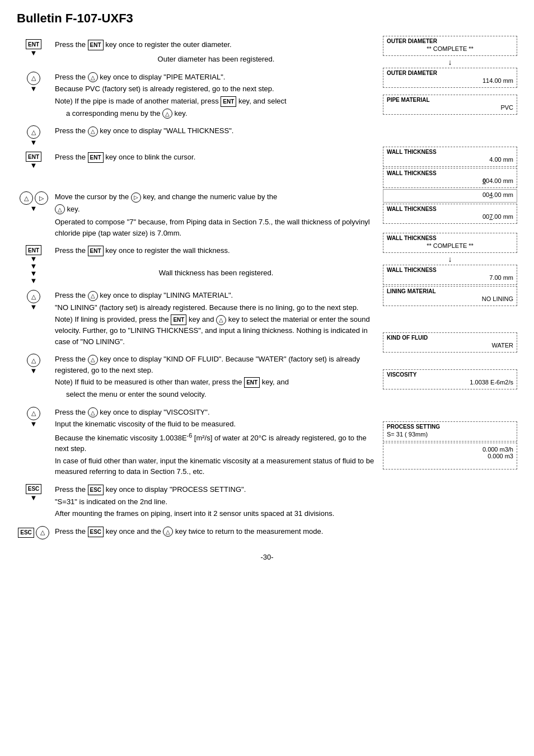 Image resolution: width=534 pixels, height=756 pixels. What do you see at coordinates (450, 243) in the screenshot?
I see `panel-wall-thickness-complete: WALL THICKNESS ** COMPLETE **` at bounding box center [450, 243].